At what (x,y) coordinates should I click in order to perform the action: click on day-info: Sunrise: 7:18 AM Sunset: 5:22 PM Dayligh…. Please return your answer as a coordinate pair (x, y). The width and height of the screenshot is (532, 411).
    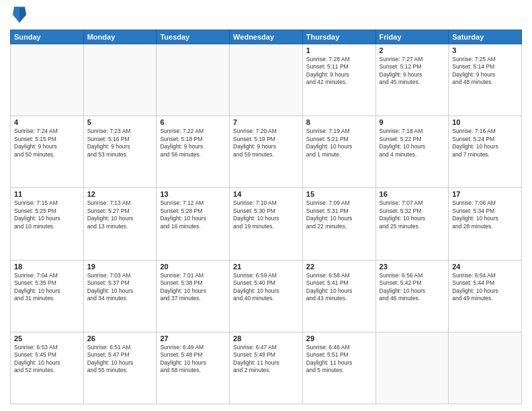
    Looking at the image, I should click on (412, 143).